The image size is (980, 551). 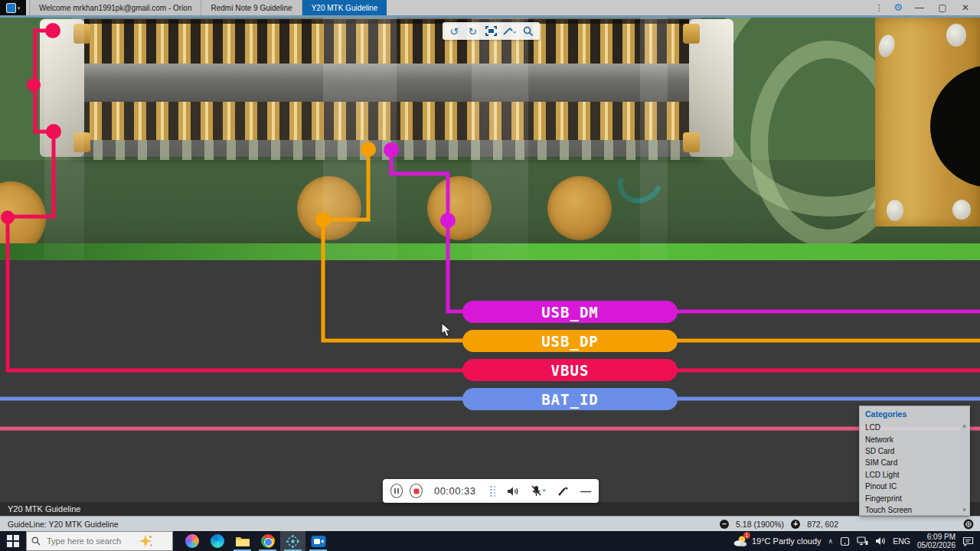 What do you see at coordinates (910, 487) in the screenshot?
I see `category-item-pinout-ic: Pinout IC` at bounding box center [910, 487].